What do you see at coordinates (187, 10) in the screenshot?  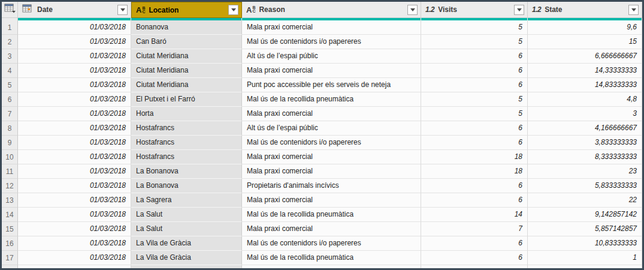 I see `column-header-location: ABCLocation` at bounding box center [187, 10].